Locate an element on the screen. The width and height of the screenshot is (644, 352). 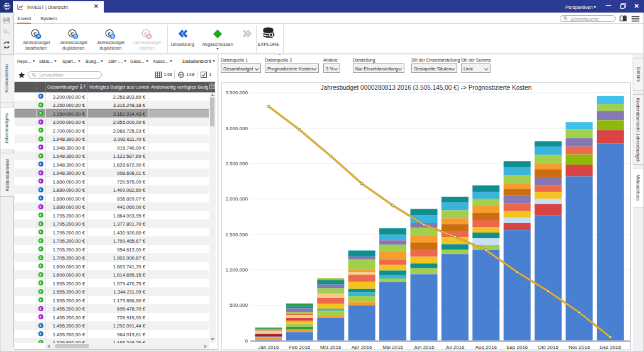
svg-text: 500.000 is located at coordinates (239, 305).